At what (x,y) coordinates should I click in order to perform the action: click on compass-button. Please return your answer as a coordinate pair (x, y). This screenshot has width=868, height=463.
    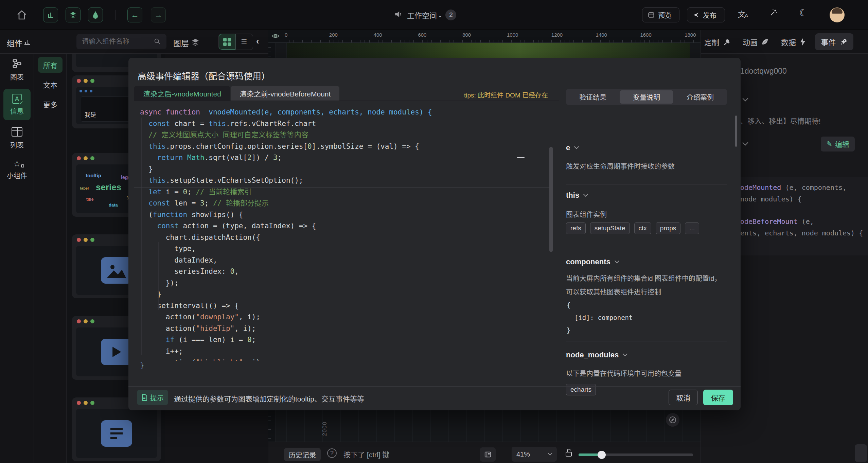
    Looking at the image, I should click on (673, 420).